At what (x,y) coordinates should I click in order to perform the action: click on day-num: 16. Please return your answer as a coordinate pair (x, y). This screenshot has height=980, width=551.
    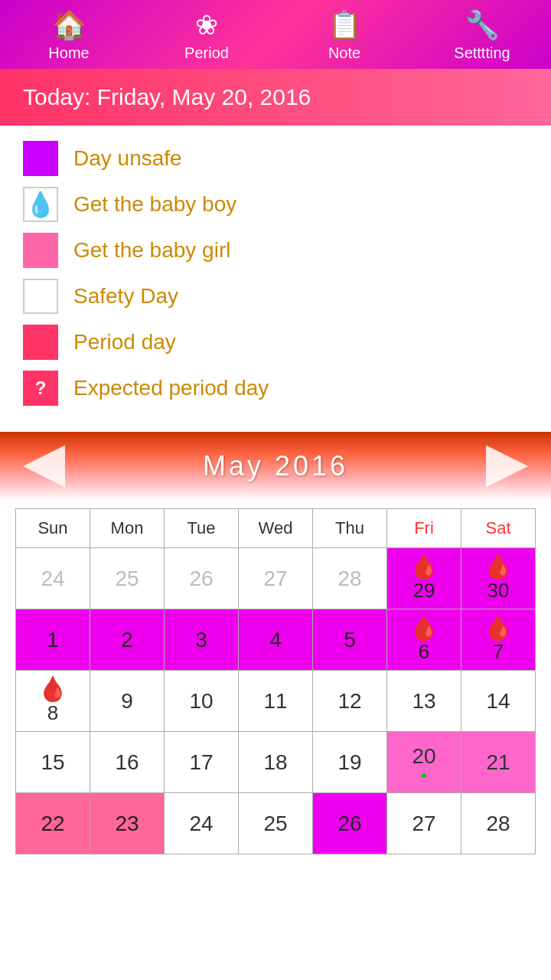
    Looking at the image, I should click on (127, 763).